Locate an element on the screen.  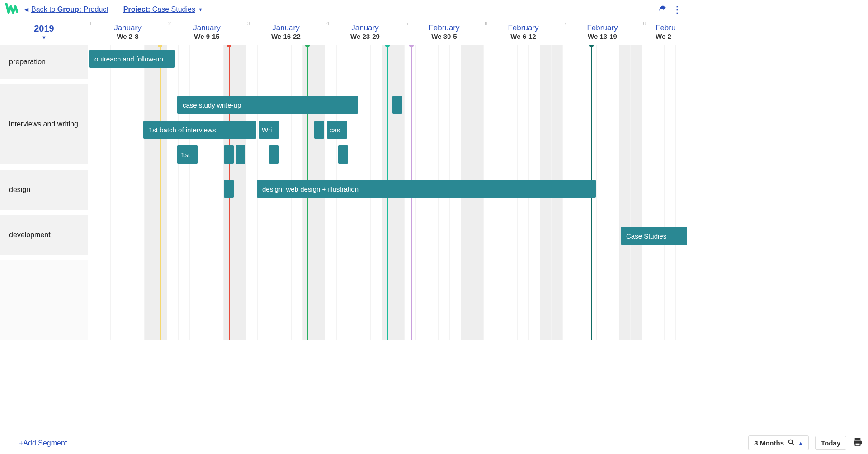
gantt-bar: design: web design + illustration is located at coordinates (426, 189).